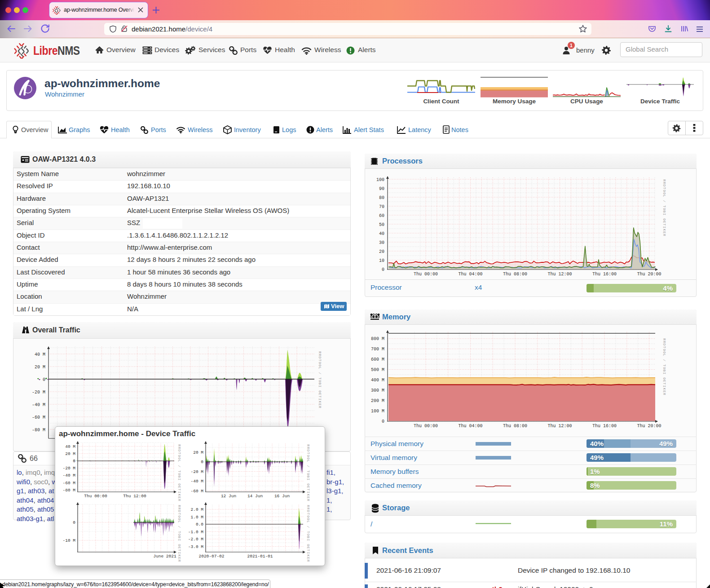  Describe the element at coordinates (382, 216) in the screenshot. I see `svg-text: 60` at that location.